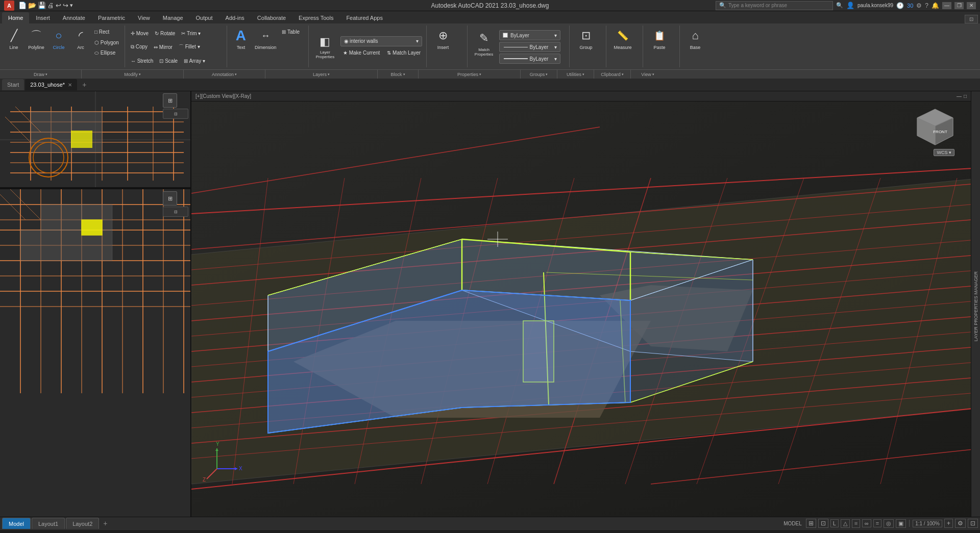 This screenshot has height=533, width=980. I want to click on lineweight-dropdown: ByLayer ▾, so click(530, 59).